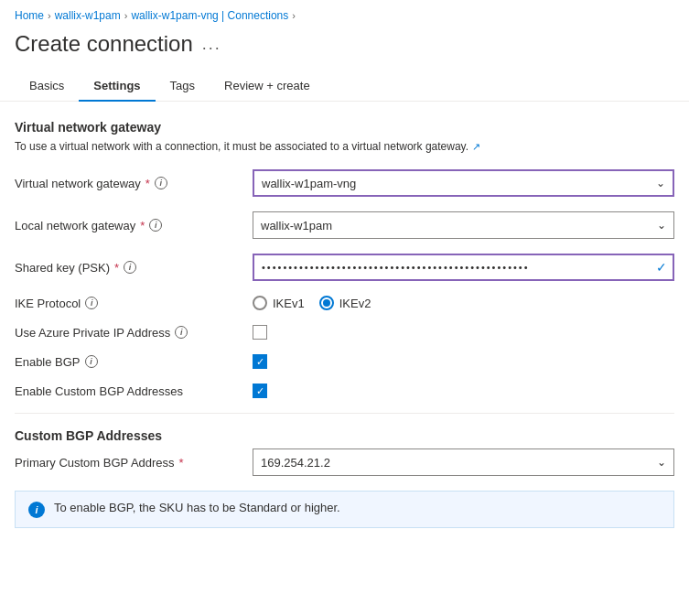 The width and height of the screenshot is (689, 616). I want to click on tab-basics: Basics, so click(47, 86).